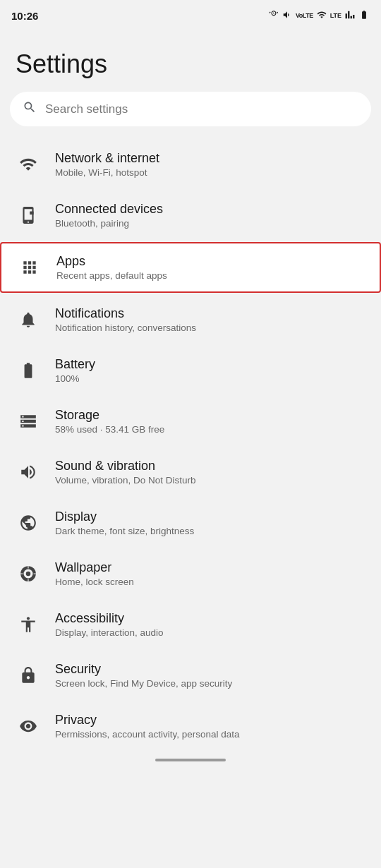 The height and width of the screenshot is (868, 381). I want to click on wallpaper-icon, so click(28, 574).